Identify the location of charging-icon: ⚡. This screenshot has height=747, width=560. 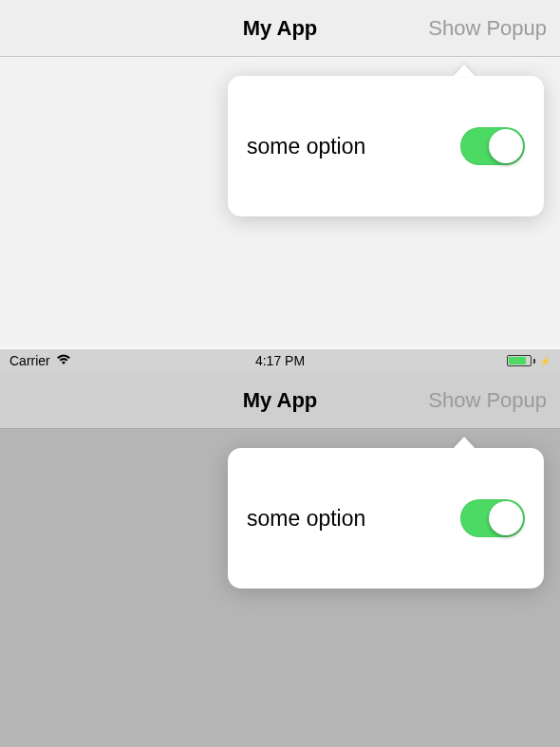
(545, 361).